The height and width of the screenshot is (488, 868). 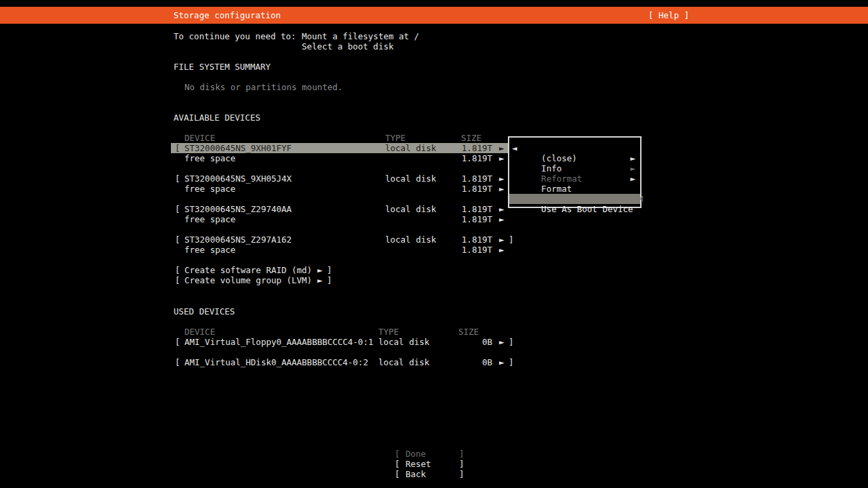 I want to click on file-system-summary-empty-message: No disks or partitions mounted., so click(x=263, y=87).